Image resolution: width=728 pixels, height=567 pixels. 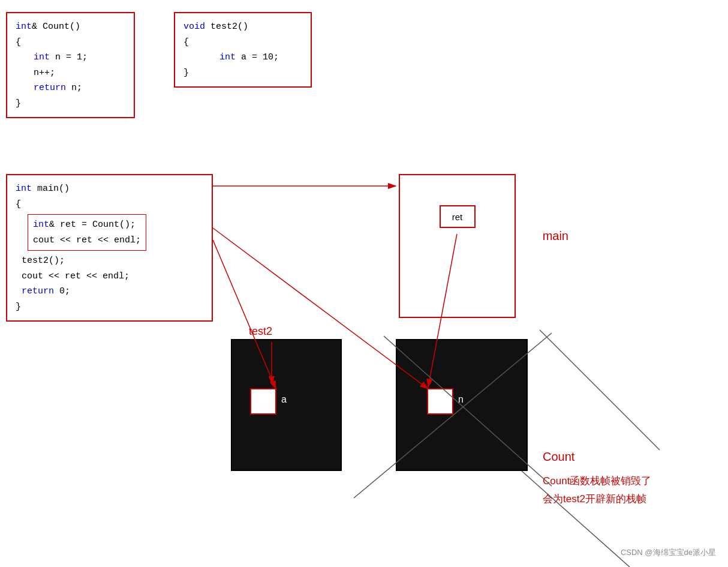 What do you see at coordinates (109, 189) in the screenshot?
I see `main-title: int main()` at bounding box center [109, 189].